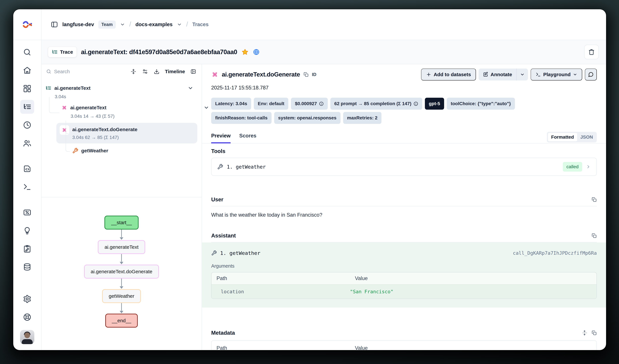 The image size is (619, 364). Describe the element at coordinates (404, 137) in the screenshot. I see `detail-tabs: Preview Scores Formatted JSON` at that location.